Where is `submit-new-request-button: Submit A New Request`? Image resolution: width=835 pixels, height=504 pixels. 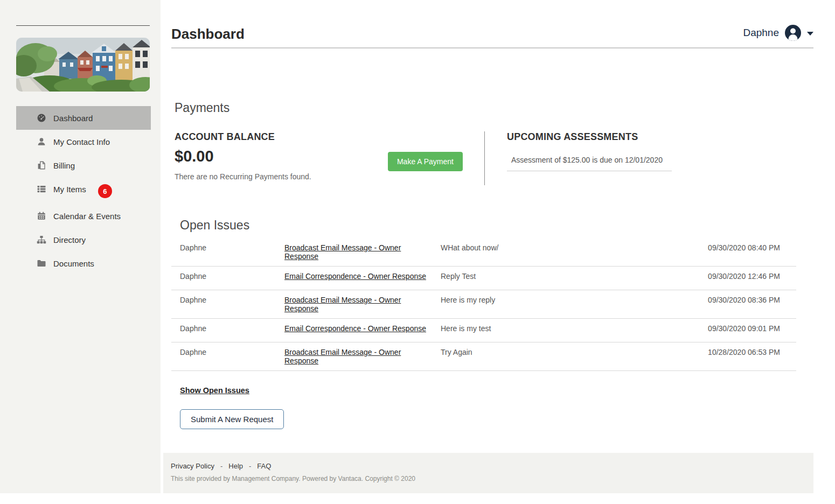
submit-new-request-button: Submit A New Request is located at coordinates (232, 419).